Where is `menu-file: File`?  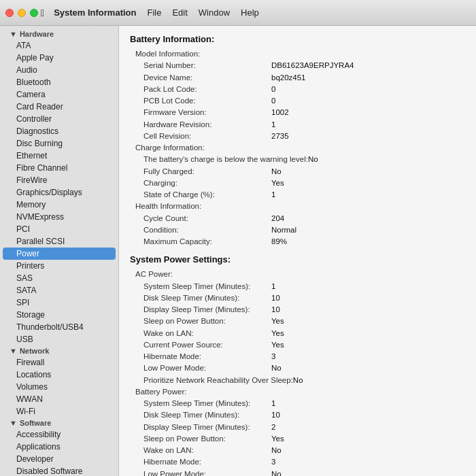 menu-file: File is located at coordinates (154, 12).